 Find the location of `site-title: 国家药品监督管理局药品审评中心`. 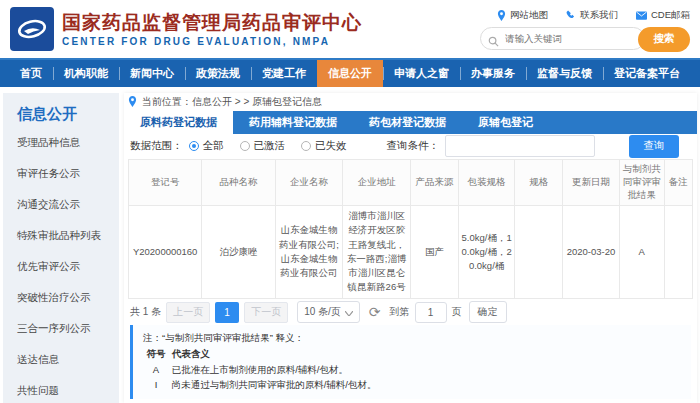

site-title: 国家药品监督管理局药品审评中心 is located at coordinates (212, 23).